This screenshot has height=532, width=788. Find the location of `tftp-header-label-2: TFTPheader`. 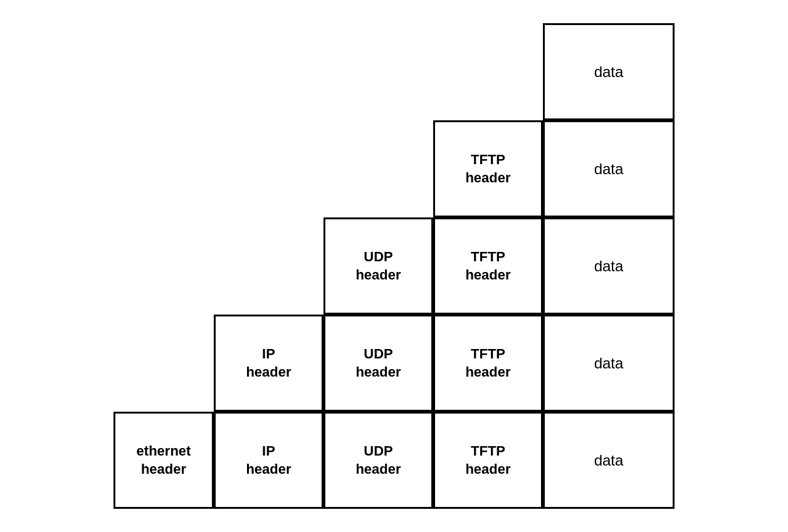

tftp-header-label-2: TFTPheader is located at coordinates (488, 266).